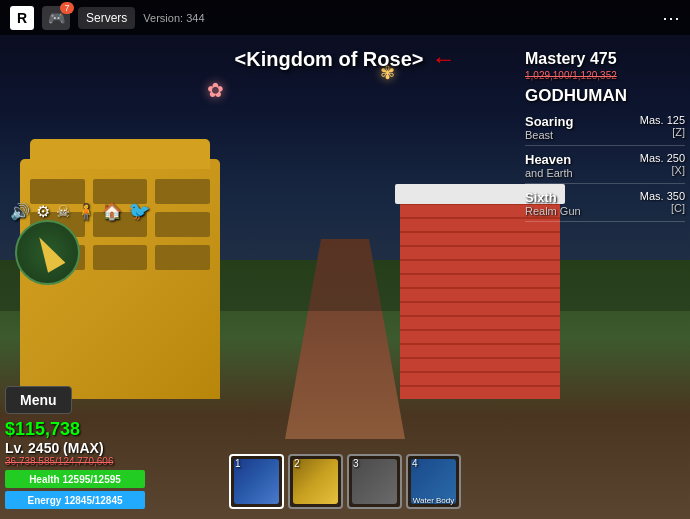 This screenshot has height=519, width=690. What do you see at coordinates (297, 464) in the screenshot?
I see `skill-slot-number-2: 2` at bounding box center [297, 464].